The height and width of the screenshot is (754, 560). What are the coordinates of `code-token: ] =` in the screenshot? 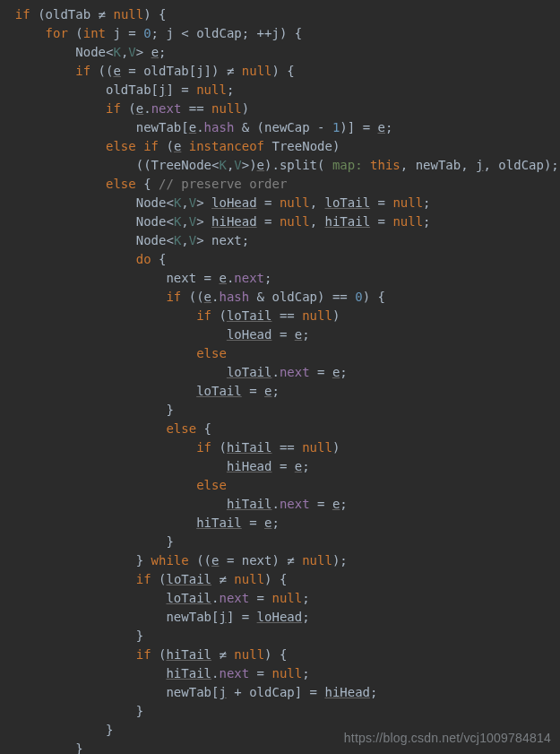 It's located at (181, 90).